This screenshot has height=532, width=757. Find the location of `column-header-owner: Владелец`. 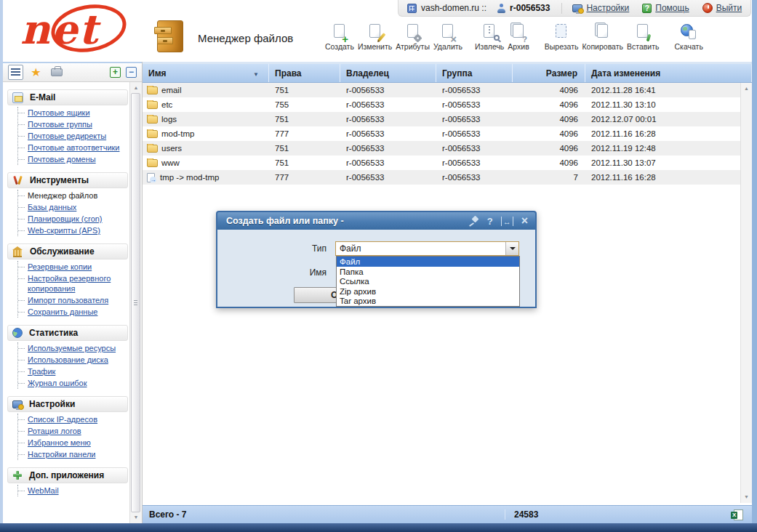

column-header-owner: Владелец is located at coordinates (388, 73).